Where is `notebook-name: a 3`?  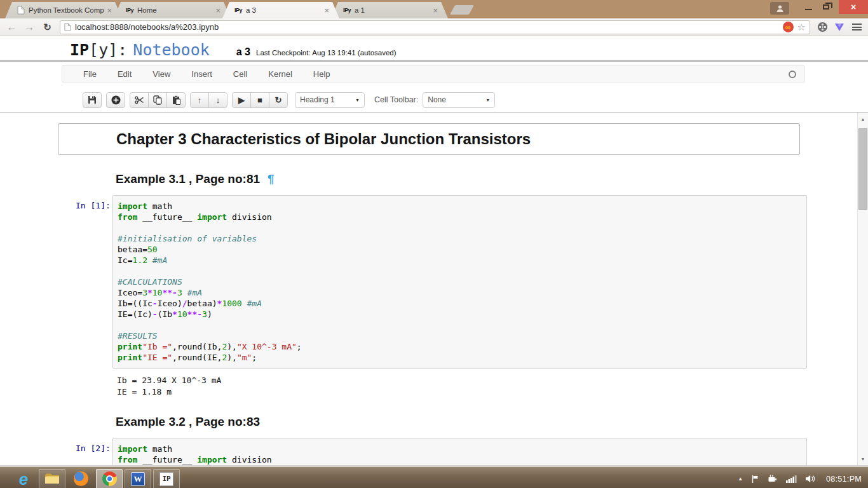
notebook-name: a 3 is located at coordinates (243, 52).